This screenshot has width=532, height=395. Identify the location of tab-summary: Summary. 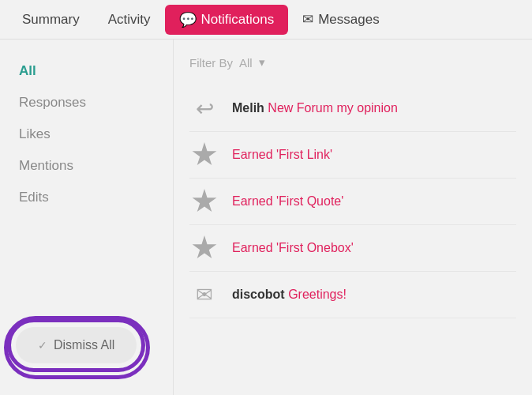
(51, 20).